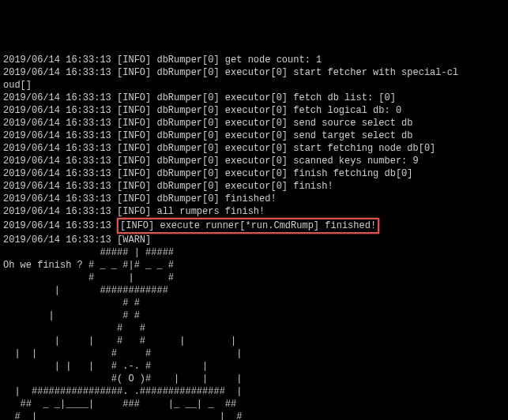 The image size is (508, 420). What do you see at coordinates (254, 212) in the screenshot?
I see `log-line: 2019/06/14 16:33:13 [INFO] all rumpers f…` at bounding box center [254, 212].